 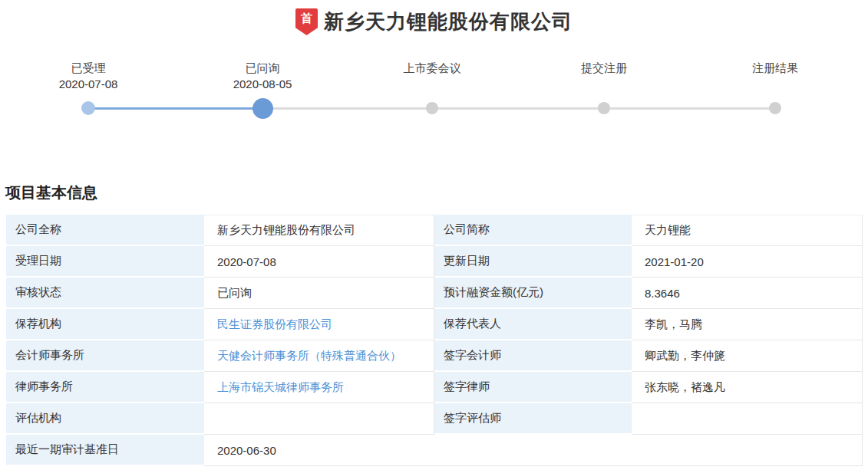 What do you see at coordinates (105, 230) in the screenshot?
I see `field-label-company-full-name: 公司全称` at bounding box center [105, 230].